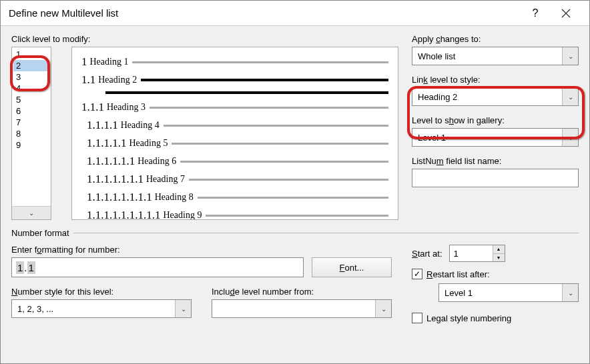  What do you see at coordinates (31, 55) in the screenshot?
I see `level-item: 1` at bounding box center [31, 55].